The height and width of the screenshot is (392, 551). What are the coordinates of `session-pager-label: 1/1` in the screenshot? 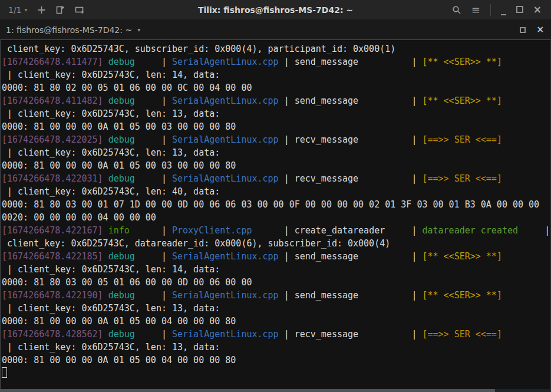 It's located at (15, 10).